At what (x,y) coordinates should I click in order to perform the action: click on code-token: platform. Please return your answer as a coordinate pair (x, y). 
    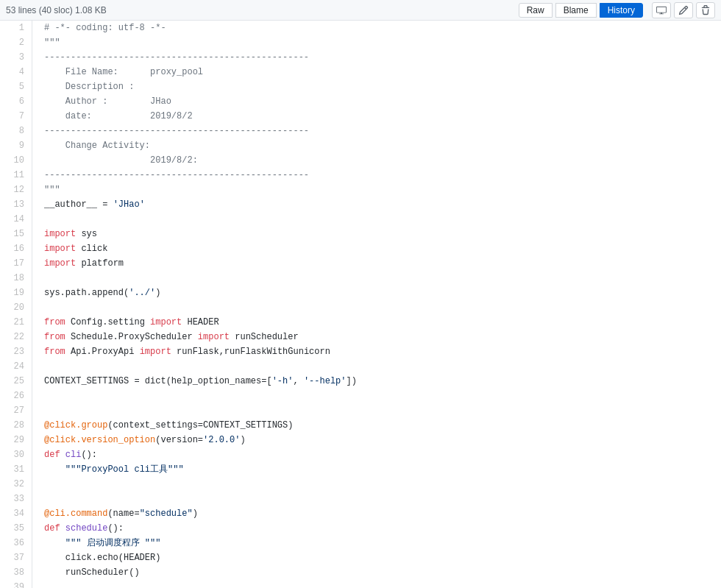
    Looking at the image, I should click on (100, 263).